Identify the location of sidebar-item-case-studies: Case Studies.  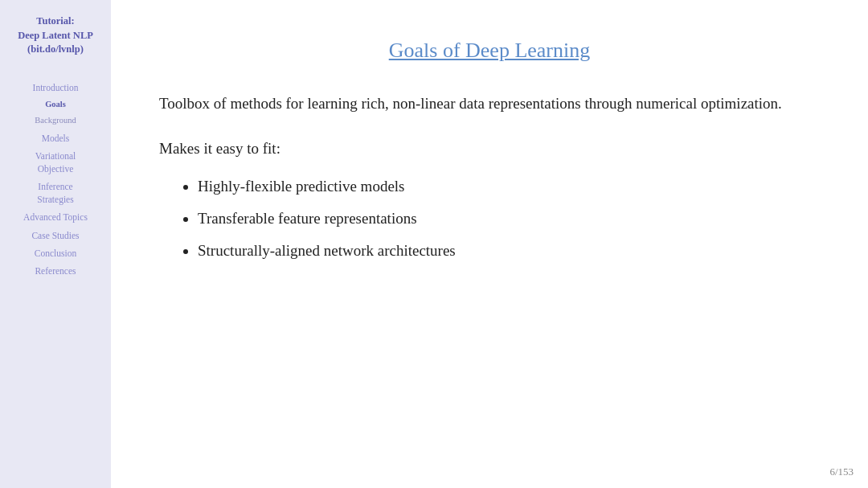
(55, 236).